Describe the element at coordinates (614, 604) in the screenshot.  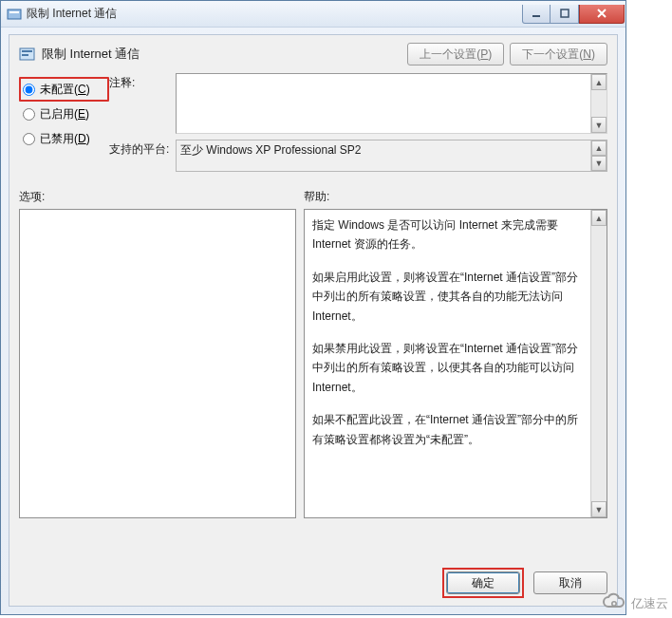
I see `cloud-icon` at that location.